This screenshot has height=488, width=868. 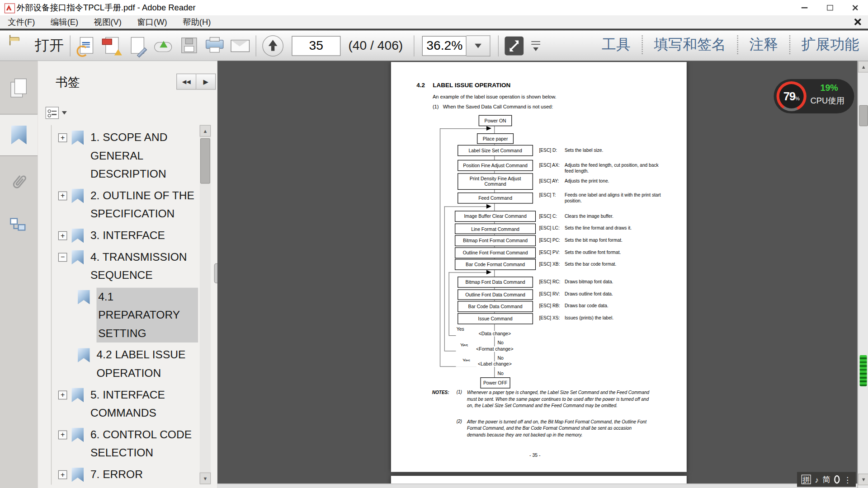 What do you see at coordinates (117, 474) in the screenshot?
I see `bookmark-label: 7. ERROR` at bounding box center [117, 474].